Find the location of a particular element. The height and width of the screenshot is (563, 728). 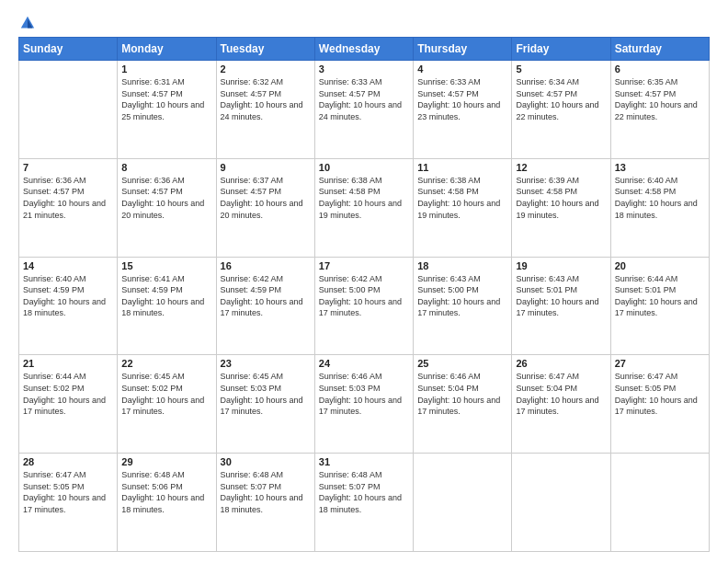

day-number: 18 is located at coordinates (462, 266).